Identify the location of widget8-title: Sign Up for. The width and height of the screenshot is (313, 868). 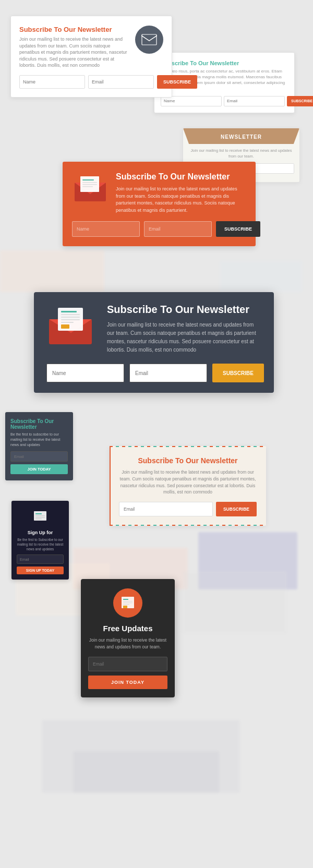
(40, 533).